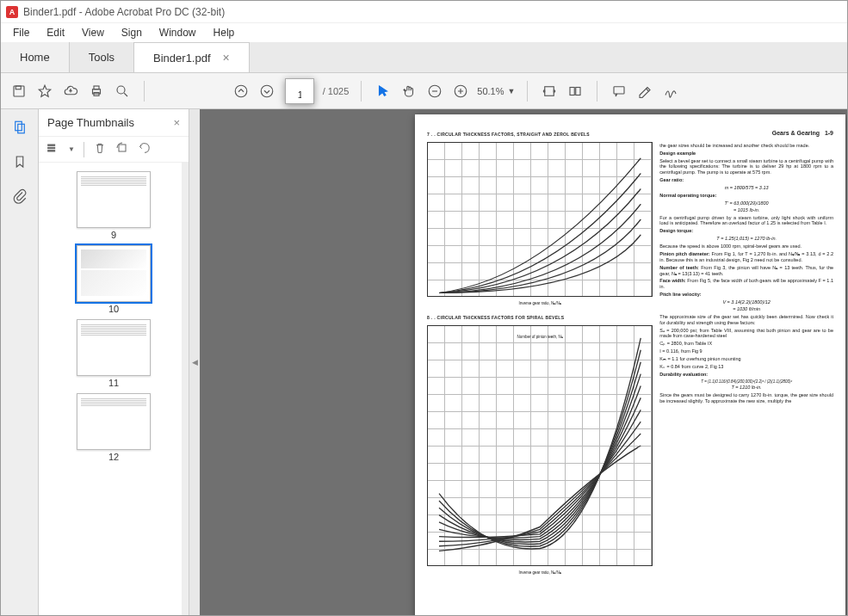  What do you see at coordinates (114, 354) in the screenshot?
I see `thumb-11: 11` at bounding box center [114, 354].